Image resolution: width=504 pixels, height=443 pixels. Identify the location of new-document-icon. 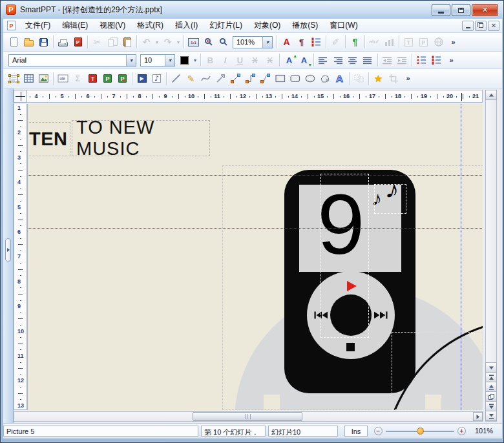
(14, 42).